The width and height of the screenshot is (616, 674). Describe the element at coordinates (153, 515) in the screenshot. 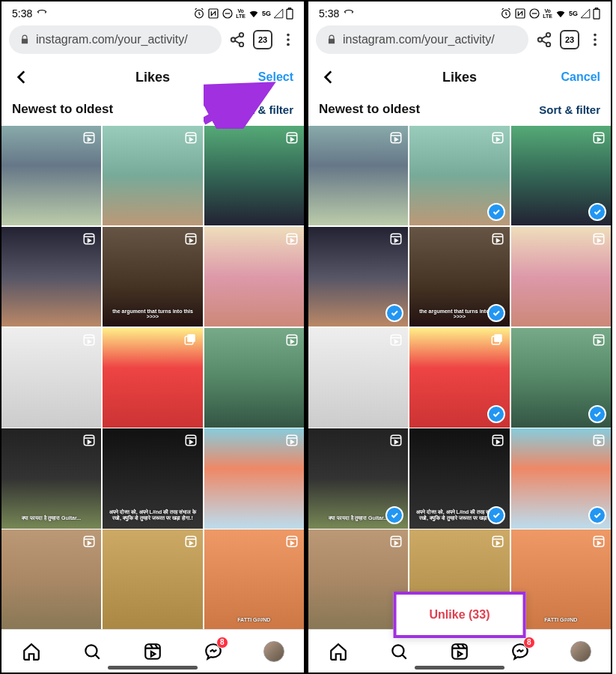

I see `caption-overlay: अपने दोस्त को, अपने L#nd की तरह संभाल के…` at that location.